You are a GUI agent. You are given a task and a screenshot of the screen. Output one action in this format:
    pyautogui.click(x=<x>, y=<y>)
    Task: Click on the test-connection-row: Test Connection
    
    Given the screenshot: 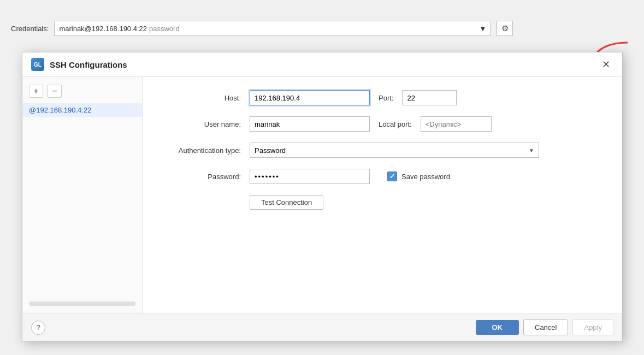 What is the action you would take?
    pyautogui.click(x=382, y=202)
    